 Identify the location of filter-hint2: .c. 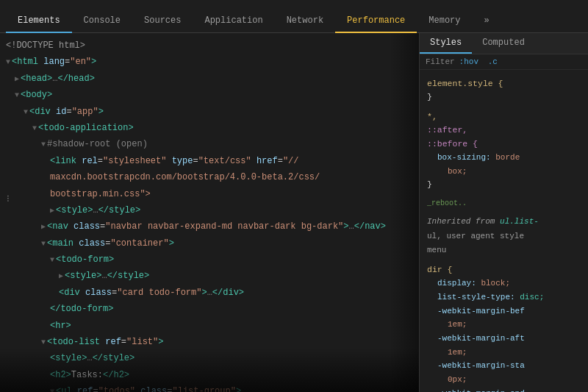
(492, 62).